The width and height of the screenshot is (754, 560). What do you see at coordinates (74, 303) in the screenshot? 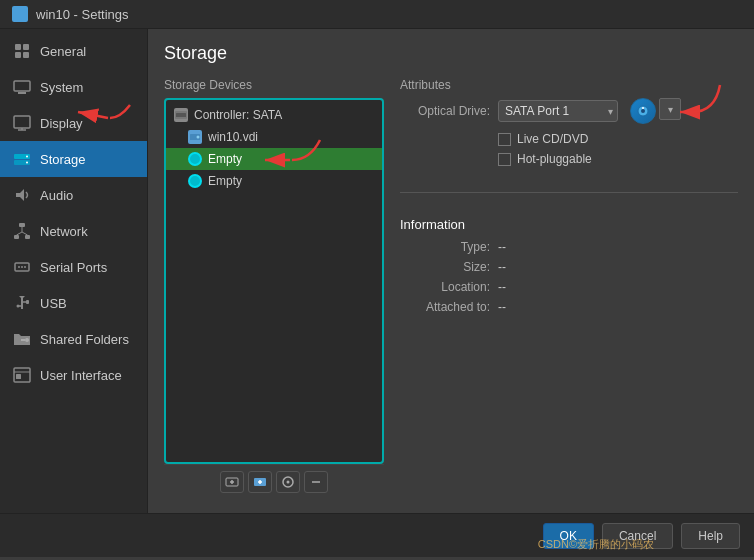
I see `sidebar-item-usb: USB` at bounding box center [74, 303].